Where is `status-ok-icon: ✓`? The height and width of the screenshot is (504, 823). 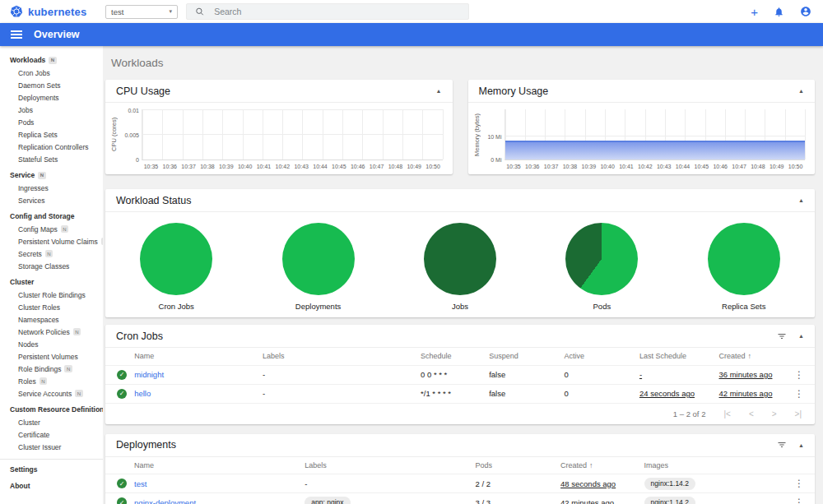 status-ok-icon: ✓ is located at coordinates (122, 483).